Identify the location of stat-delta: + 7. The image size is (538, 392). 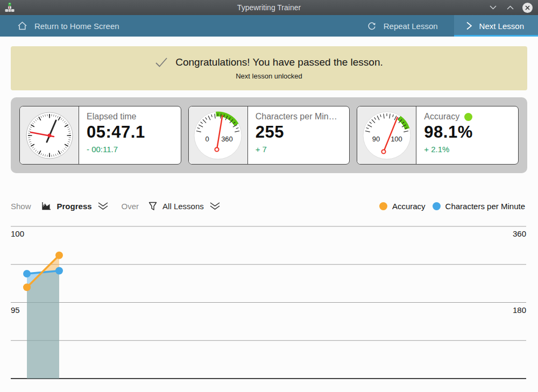
(299, 149).